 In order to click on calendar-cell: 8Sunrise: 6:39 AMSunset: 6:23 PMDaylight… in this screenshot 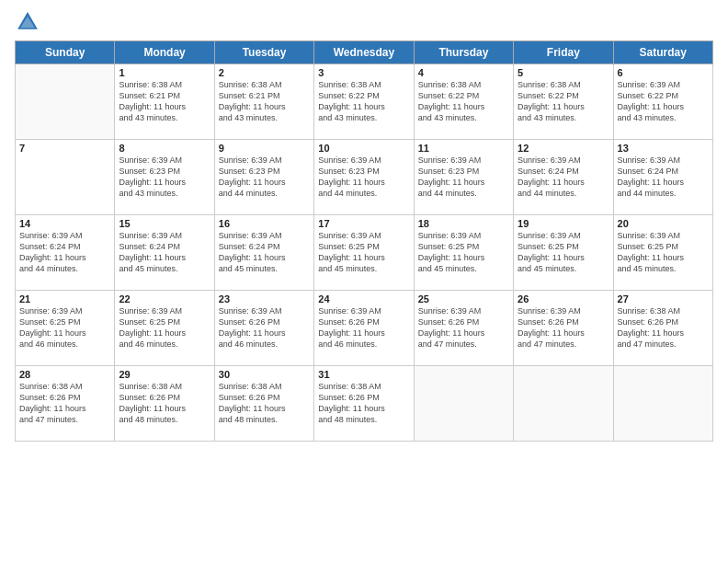, I will do `click(165, 178)`.